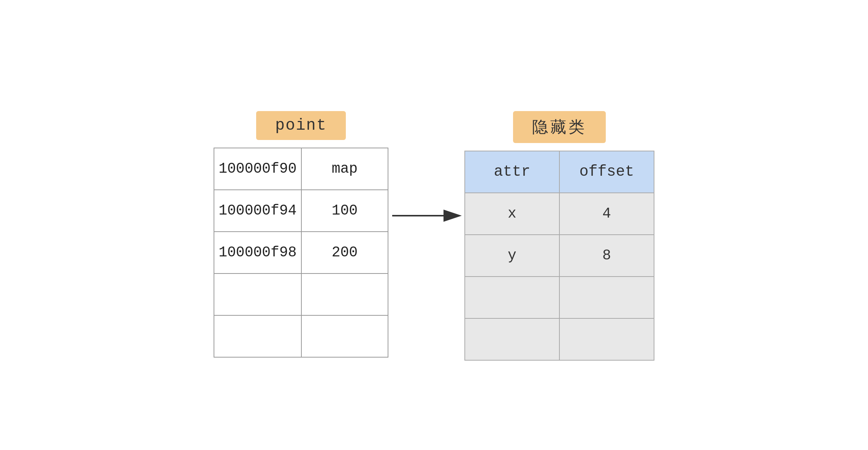  What do you see at coordinates (345, 169) in the screenshot?
I see `map-cell: map` at bounding box center [345, 169].